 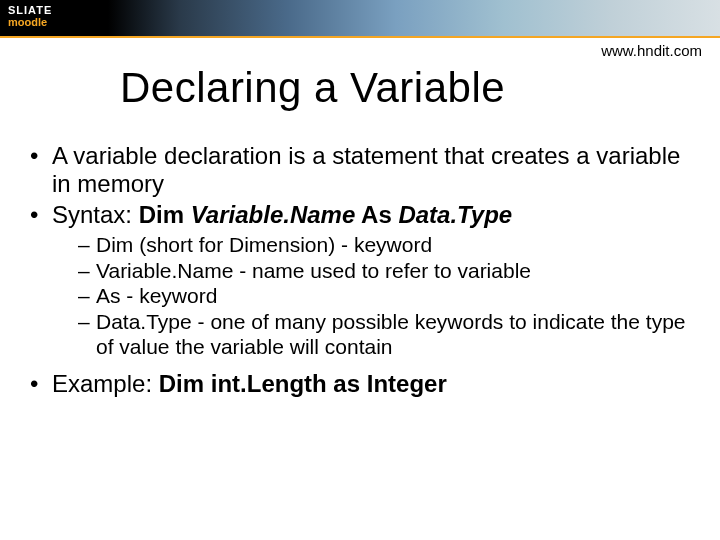 What do you see at coordinates (455, 214) in the screenshot?
I see `code-datatype: Data.Type` at bounding box center [455, 214].